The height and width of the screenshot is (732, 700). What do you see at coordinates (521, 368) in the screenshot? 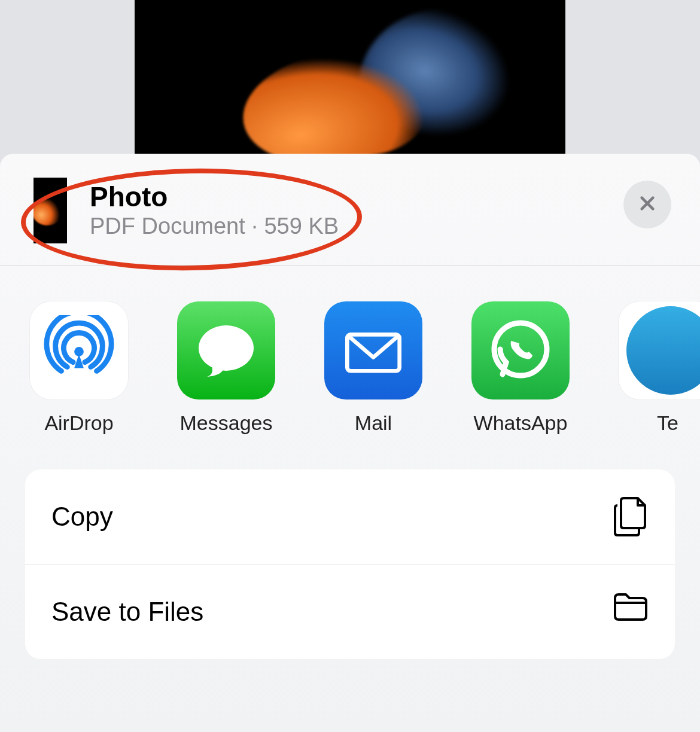
I see `app-whatsapp: WhatsApp` at bounding box center [521, 368].